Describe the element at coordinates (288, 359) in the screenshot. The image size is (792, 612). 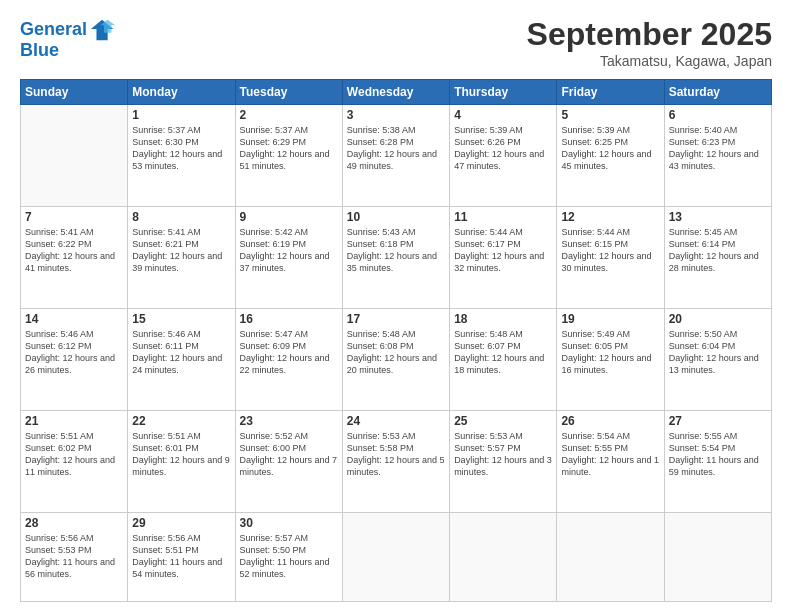
I see `calendar-cell: 16Sunrise: 5:47 AMSunset: 6:09 PMDayligh…` at that location.